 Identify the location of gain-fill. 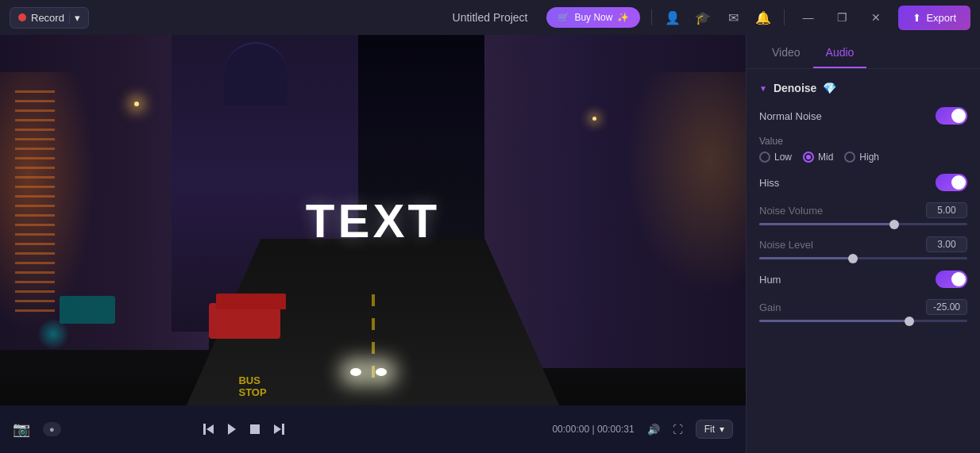
(834, 321).